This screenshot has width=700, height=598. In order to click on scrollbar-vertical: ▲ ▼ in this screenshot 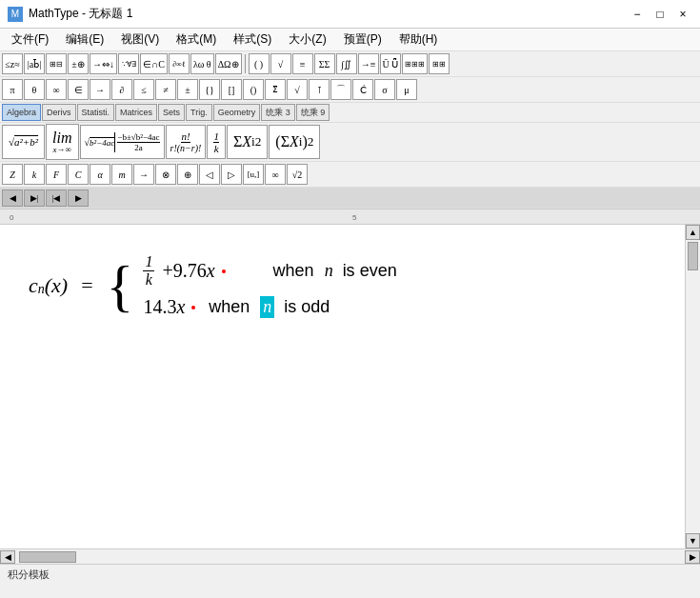, I will do `click(692, 387)`.